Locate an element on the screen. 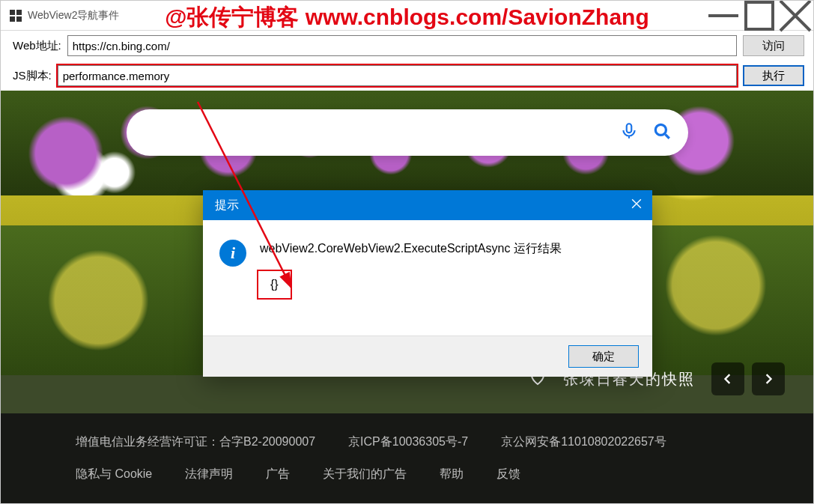 This screenshot has width=814, height=504. url-label: Web地址: is located at coordinates (37, 46).